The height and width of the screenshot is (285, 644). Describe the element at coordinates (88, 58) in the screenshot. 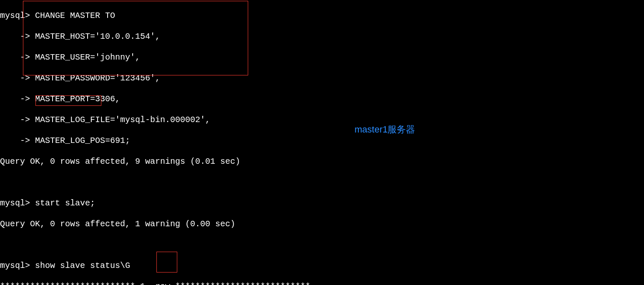

I see `cmd-master-user: MASTER_USER='johnny',` at that location.